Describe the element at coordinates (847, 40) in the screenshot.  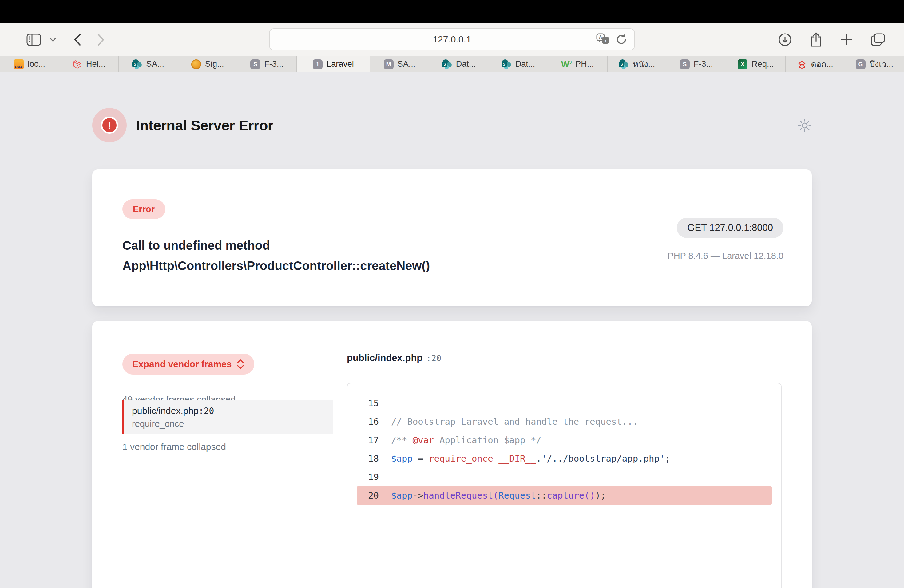
I see `plus-icon` at that location.